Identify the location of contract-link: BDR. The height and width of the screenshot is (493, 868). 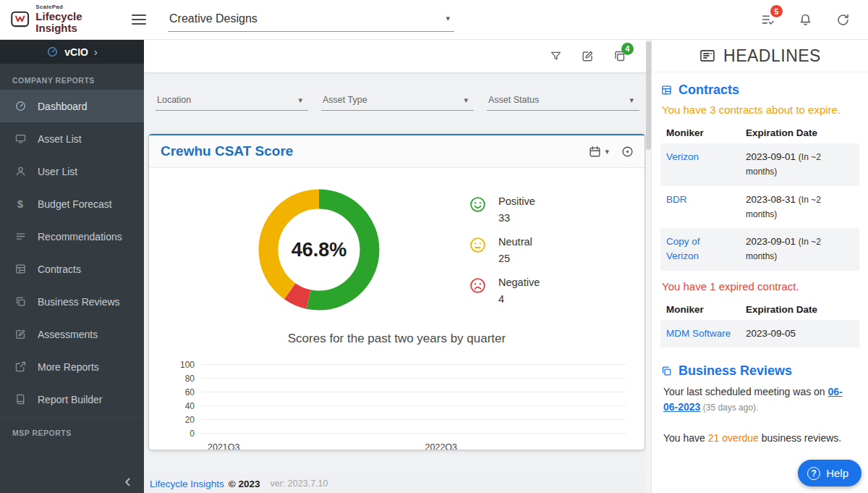
(677, 200).